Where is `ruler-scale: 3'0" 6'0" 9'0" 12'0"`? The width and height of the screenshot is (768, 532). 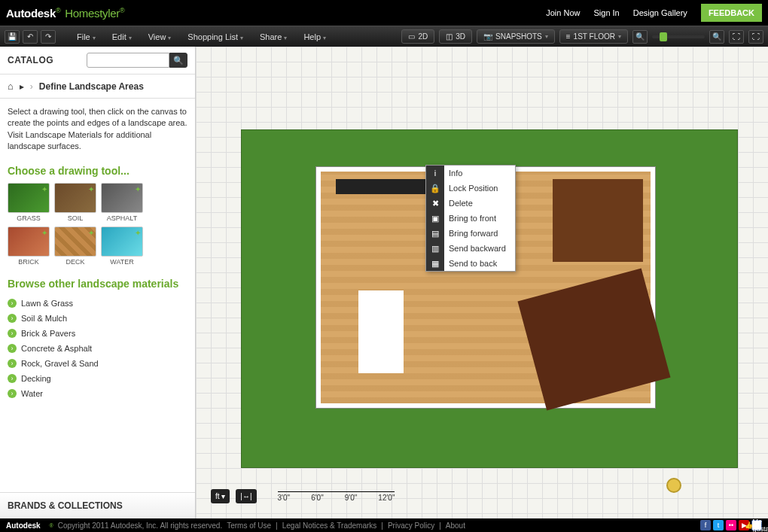 ruler-scale: 3'0" 6'0" 9'0" 12'0" is located at coordinates (337, 497).